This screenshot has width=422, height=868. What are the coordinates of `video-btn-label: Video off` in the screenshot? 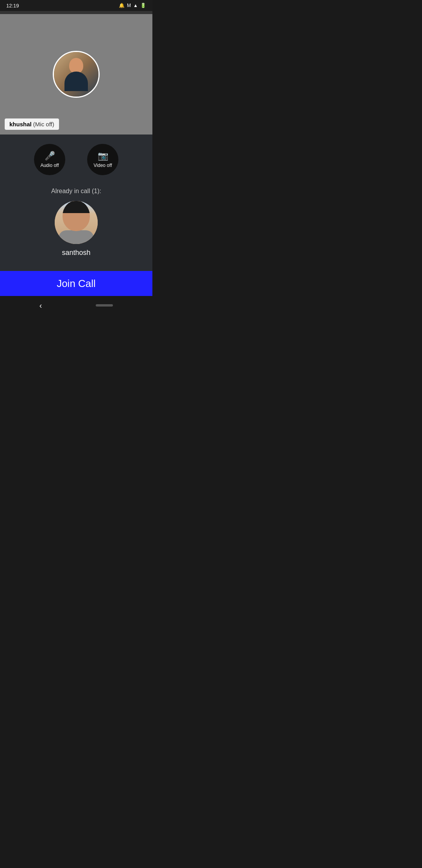 It's located at (103, 165).